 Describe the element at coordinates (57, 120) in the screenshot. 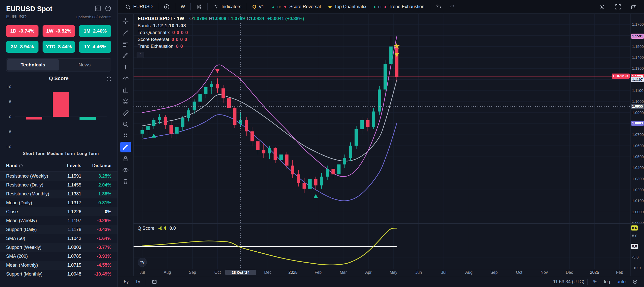

I see `qscore-bar-chart: 1050-5-10Short TermMedium TermLong Term` at that location.